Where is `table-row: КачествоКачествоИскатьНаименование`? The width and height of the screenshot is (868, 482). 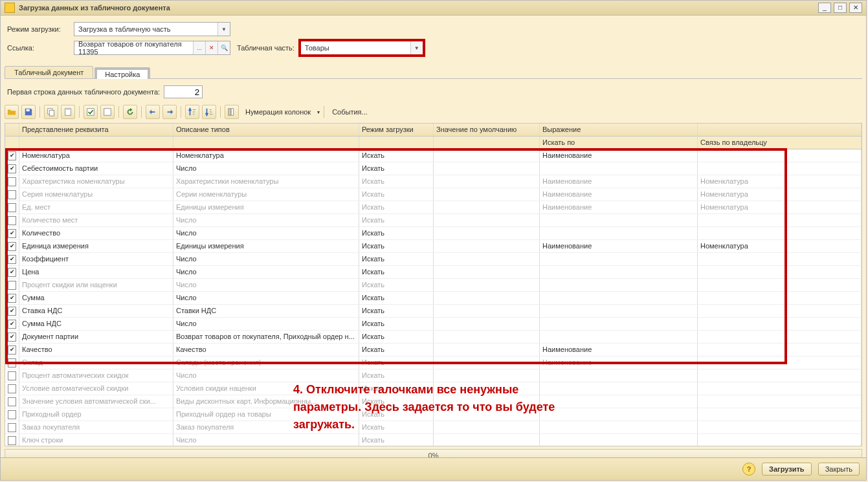
table-row: КачествоКачествоИскатьНаименование is located at coordinates (434, 350).